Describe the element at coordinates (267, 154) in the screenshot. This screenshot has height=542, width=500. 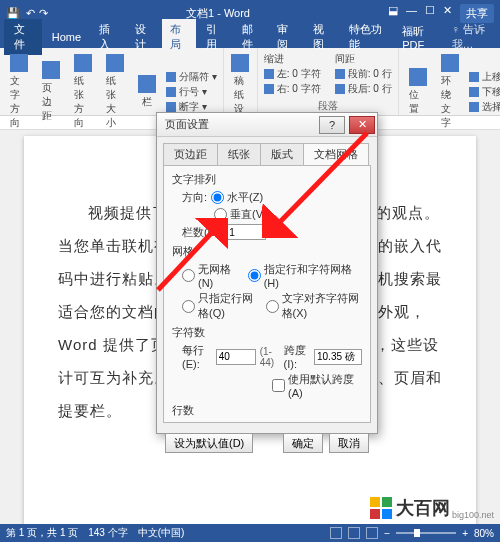
I see `dialog-tabs: 页边距 纸张 版式 文档网格` at that location.